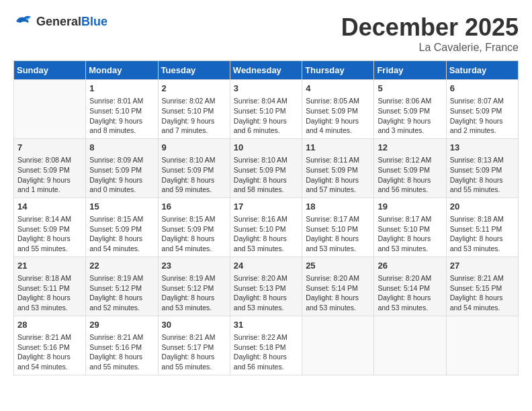 This screenshot has height=411, width=532. Describe the element at coordinates (194, 148) in the screenshot. I see `day-number: 9` at that location.